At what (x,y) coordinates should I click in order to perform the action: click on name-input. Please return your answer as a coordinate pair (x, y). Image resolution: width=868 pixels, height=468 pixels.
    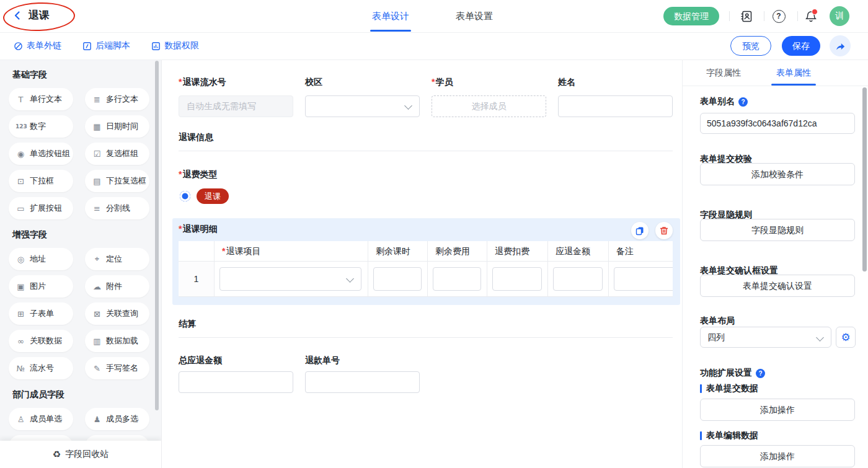
    Looking at the image, I should click on (615, 107).